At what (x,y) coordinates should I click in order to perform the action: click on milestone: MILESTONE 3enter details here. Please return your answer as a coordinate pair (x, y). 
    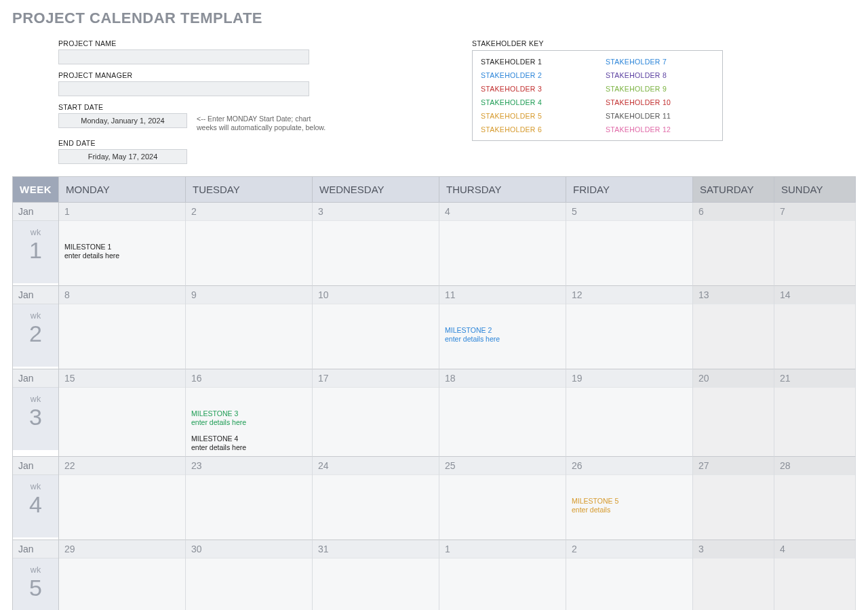
    Looking at the image, I should click on (249, 418).